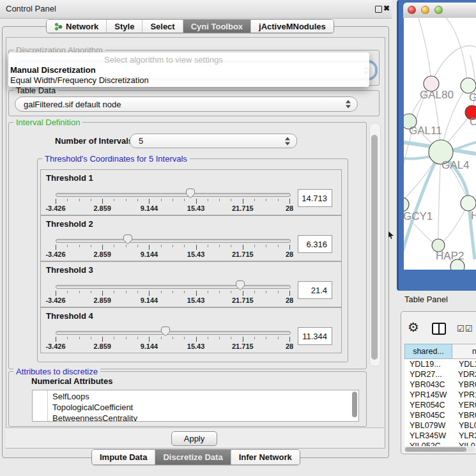  What do you see at coordinates (141, 141) in the screenshot?
I see `number-of-intervals-value: 5` at bounding box center [141, 141].